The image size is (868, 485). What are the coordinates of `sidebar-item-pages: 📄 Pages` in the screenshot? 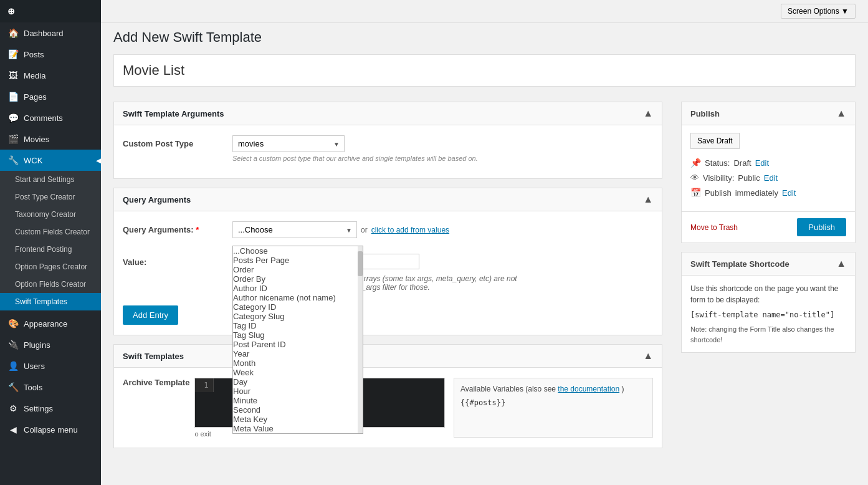 It's located at (50, 97).